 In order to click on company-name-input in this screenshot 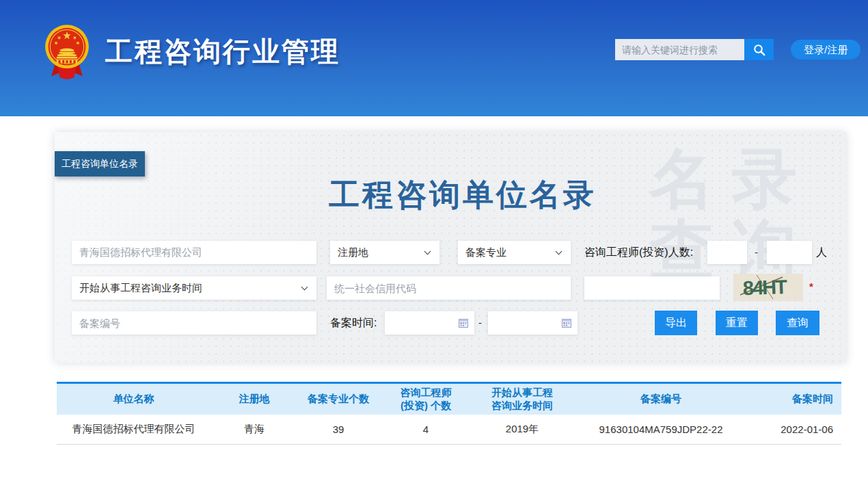, I will do `click(194, 252)`.